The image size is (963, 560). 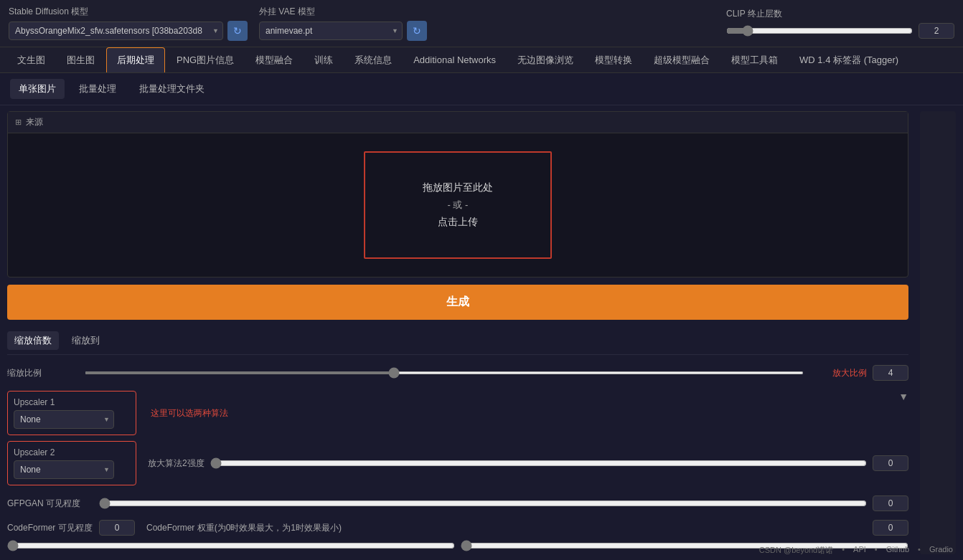 What do you see at coordinates (458, 205) in the screenshot?
I see `upload-dashed-box: 拖放图片至此处 - 或 - 点击上传` at bounding box center [458, 205].